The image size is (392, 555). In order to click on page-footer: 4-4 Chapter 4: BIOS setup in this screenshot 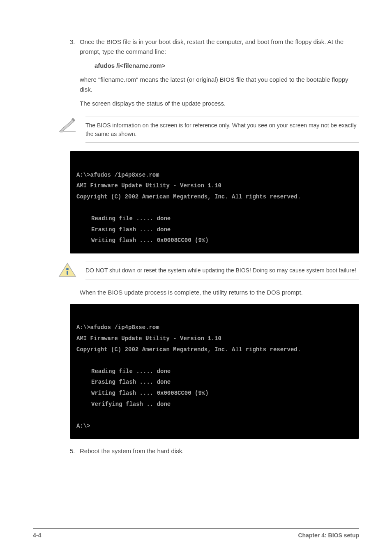, I will do `click(196, 533)`.